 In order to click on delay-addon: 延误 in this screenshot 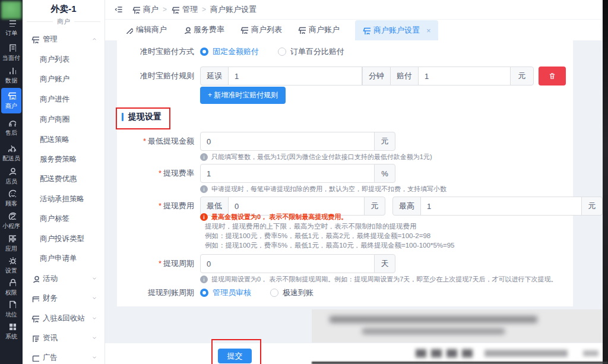, I will do `click(214, 76)`.